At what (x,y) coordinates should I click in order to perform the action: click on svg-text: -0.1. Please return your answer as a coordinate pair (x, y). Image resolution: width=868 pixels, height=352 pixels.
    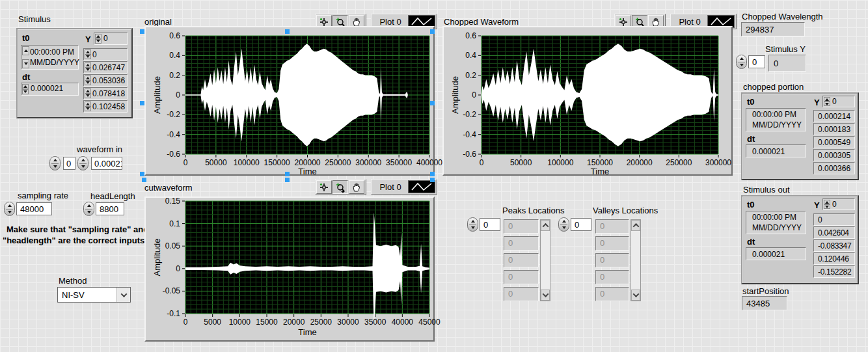
    Looking at the image, I should click on (173, 314).